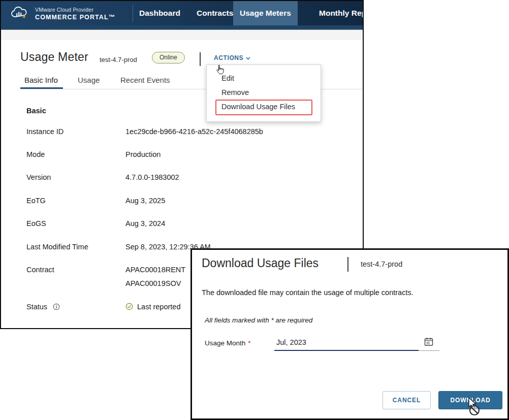 This screenshot has height=420, width=509. What do you see at coordinates (194, 132) in the screenshot?
I see `field-value-instance-id: 1ec29cde-b966-4216-a52c-245f4068285b` at bounding box center [194, 132].